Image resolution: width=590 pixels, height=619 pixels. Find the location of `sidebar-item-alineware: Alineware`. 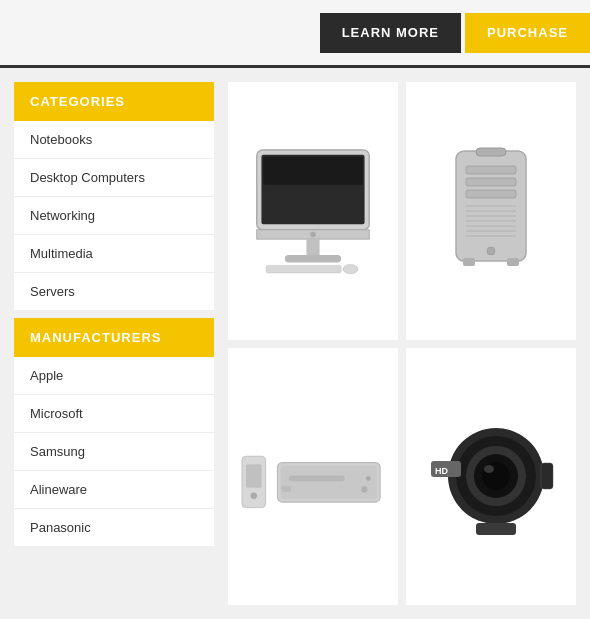

sidebar-item-alineware: Alineware is located at coordinates (114, 490).